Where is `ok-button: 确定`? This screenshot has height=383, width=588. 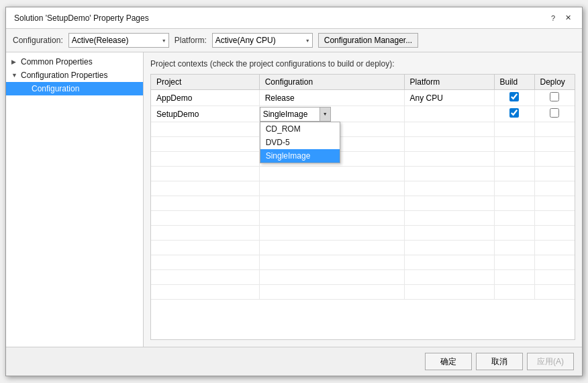 ok-button: 确定 is located at coordinates (448, 361).